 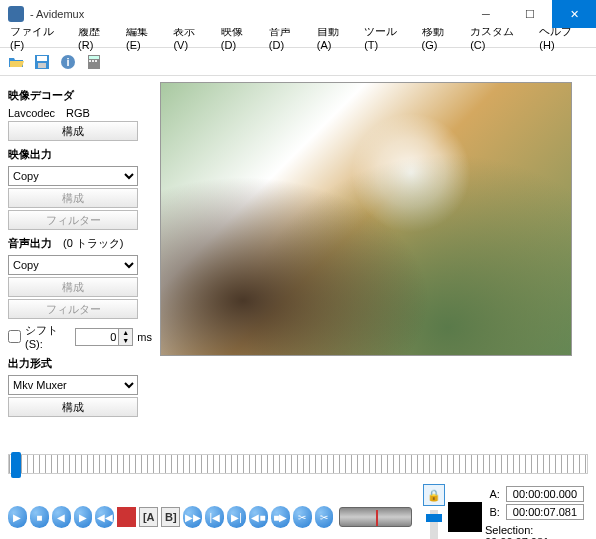 I want to click on spin-down-icon: ▼, so click(x=125, y=341).